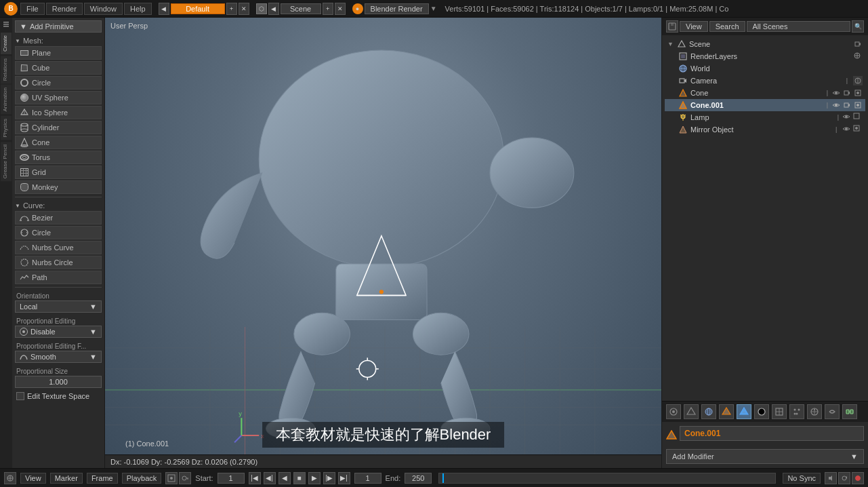  What do you see at coordinates (20, 396) in the screenshot?
I see `edit-texture-space-checkbox` at bounding box center [20, 396].